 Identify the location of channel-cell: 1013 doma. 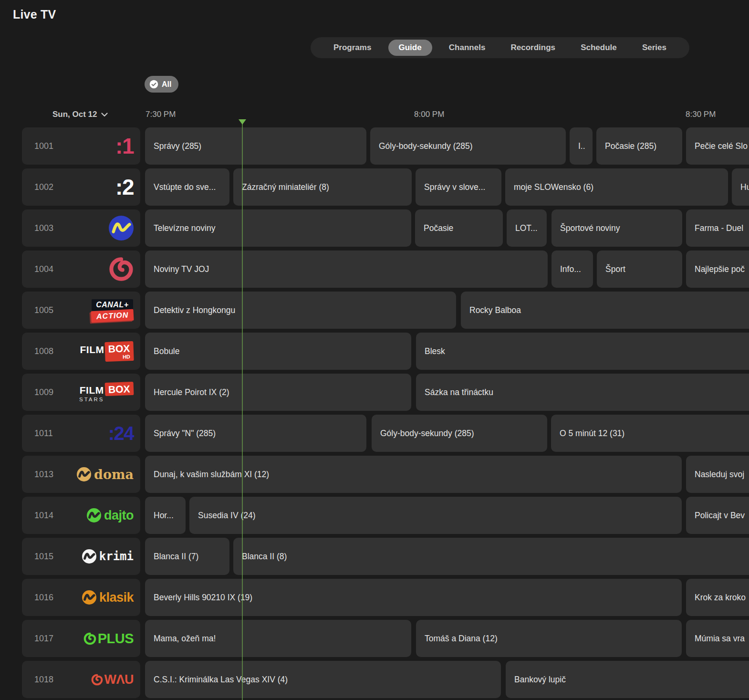
(81, 474).